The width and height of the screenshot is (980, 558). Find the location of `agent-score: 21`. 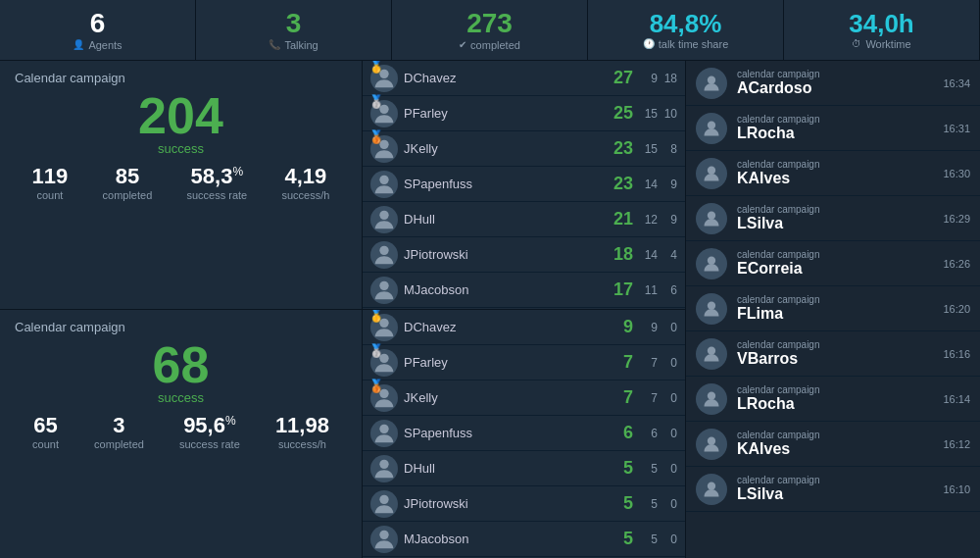

agent-score: 21 is located at coordinates (618, 220).